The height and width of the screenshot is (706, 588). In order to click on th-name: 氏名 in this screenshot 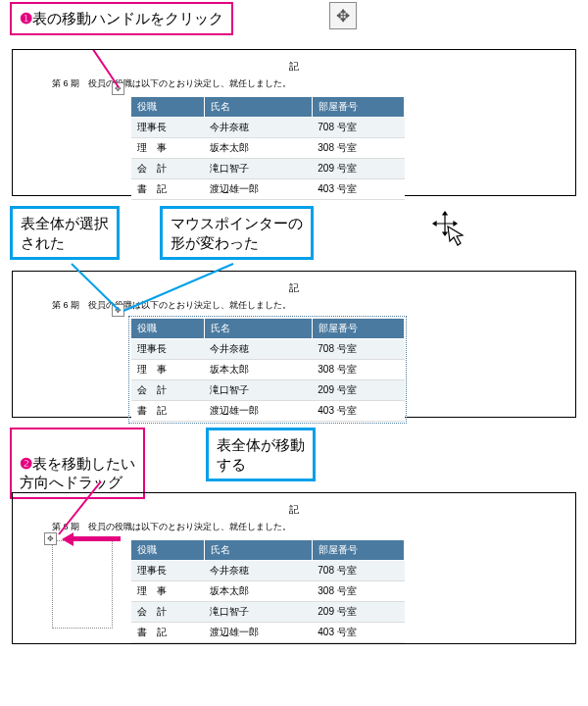, I will do `click(258, 108)`.